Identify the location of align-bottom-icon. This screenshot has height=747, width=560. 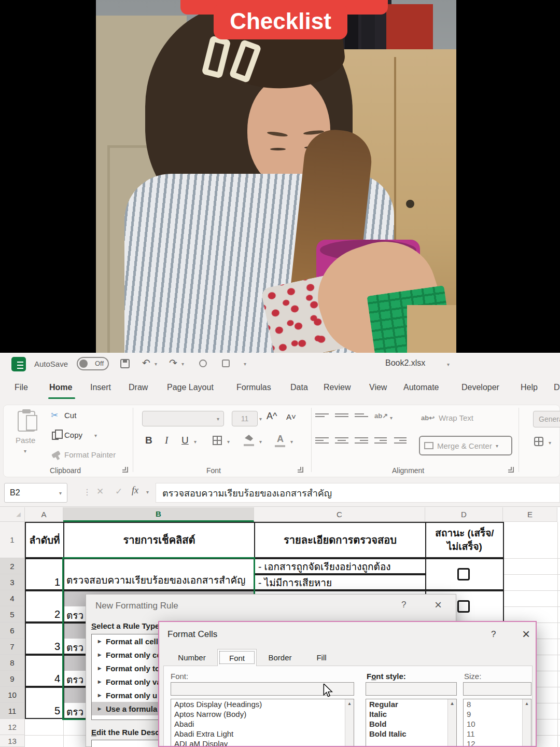
(361, 417).